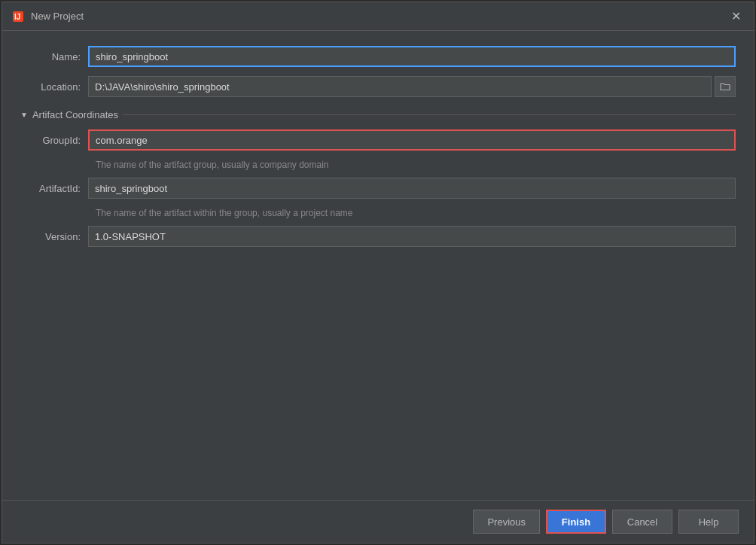  I want to click on groupid-label: GroupId:, so click(54, 140).